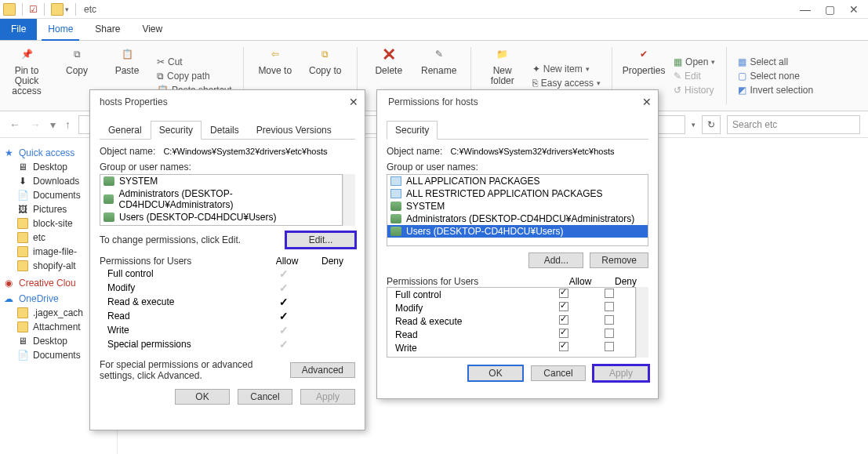 This screenshot has width=868, height=454. I want to click on system-icon: 🖥, so click(23, 167).